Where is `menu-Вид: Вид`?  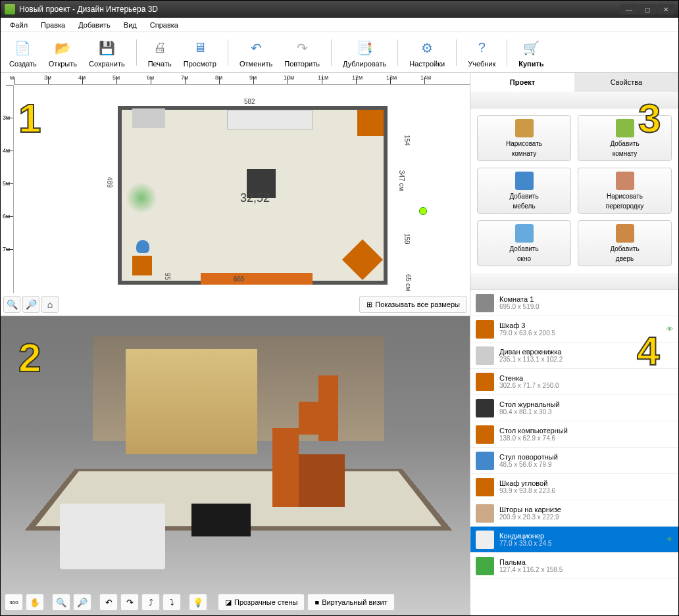
menu-Вид: Вид is located at coordinates (130, 25).